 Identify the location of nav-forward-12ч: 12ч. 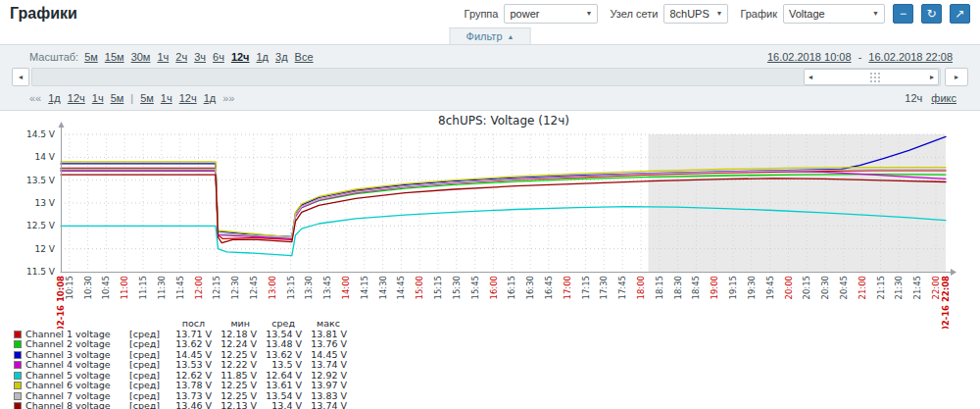
(188, 98).